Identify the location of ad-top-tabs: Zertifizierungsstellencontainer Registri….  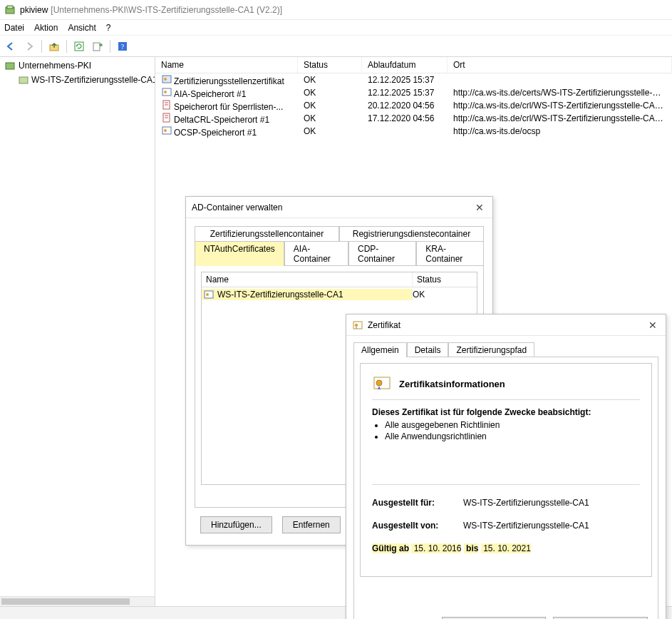
(339, 232).